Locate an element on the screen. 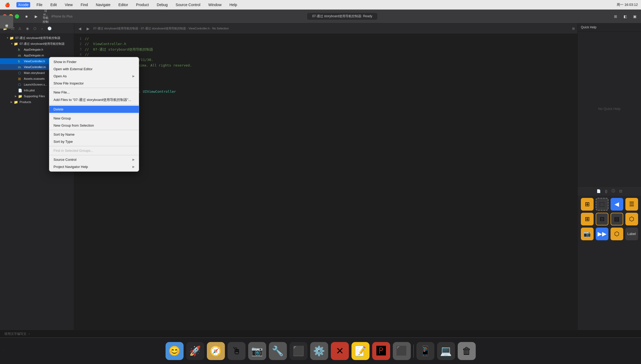  3d-icon: ⬡ is located at coordinates (617, 234).